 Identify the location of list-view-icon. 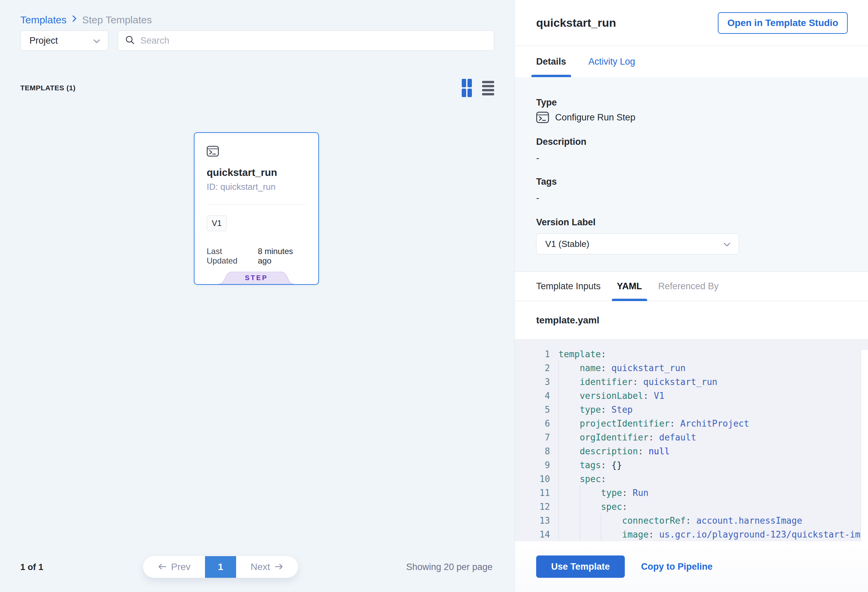
(488, 88).